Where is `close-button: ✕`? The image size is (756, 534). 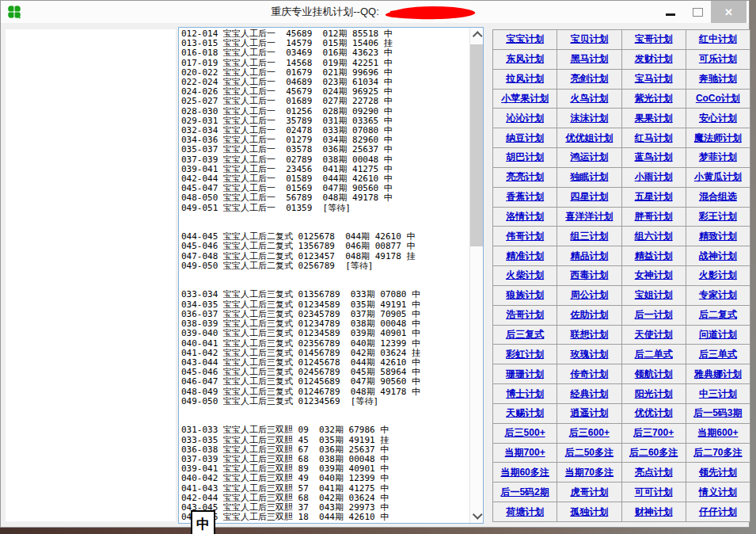 close-button: ✕ is located at coordinates (728, 12).